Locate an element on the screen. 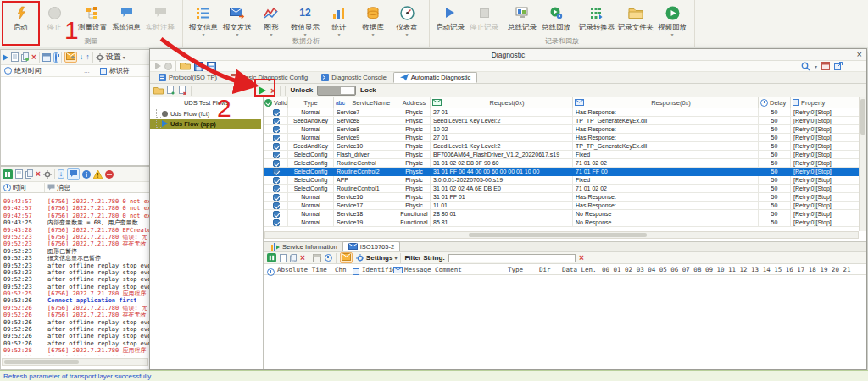 The height and width of the screenshot is (381, 868). log-row: 09:52:26 Connect application first is located at coordinates (75, 301).